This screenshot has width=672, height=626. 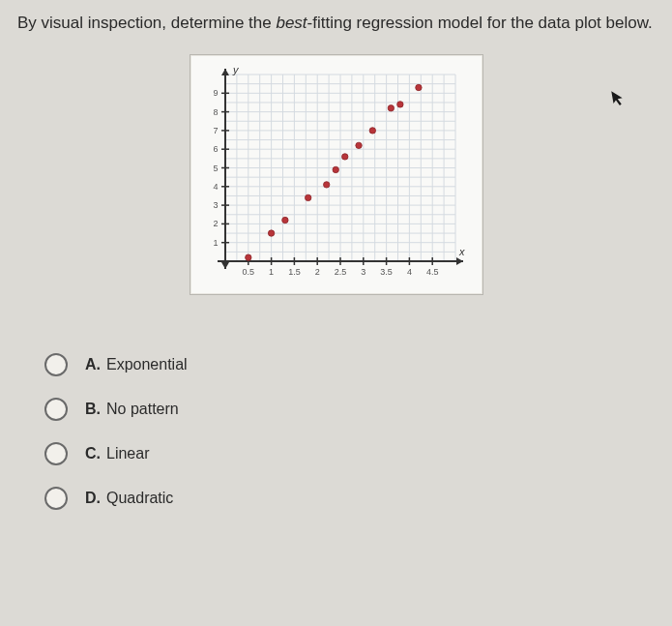 I want to click on svg-text: x, so click(x=462, y=252).